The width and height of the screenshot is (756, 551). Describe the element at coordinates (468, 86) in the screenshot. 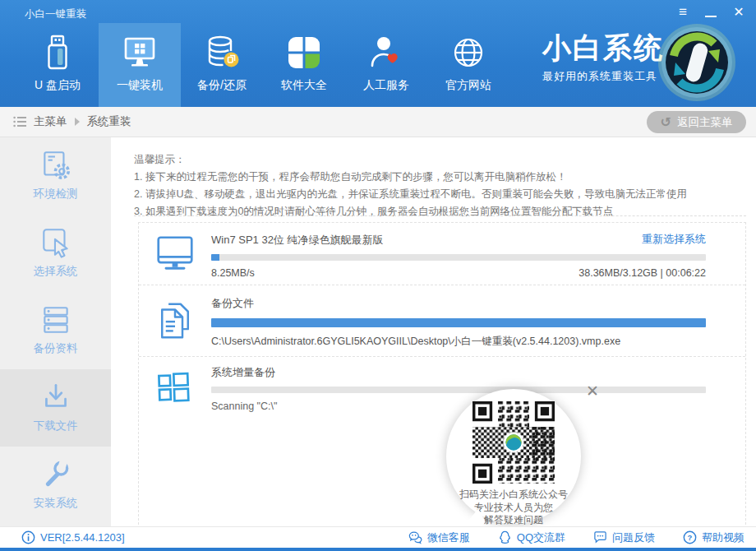

I see `nav-label: 官方网站` at that location.